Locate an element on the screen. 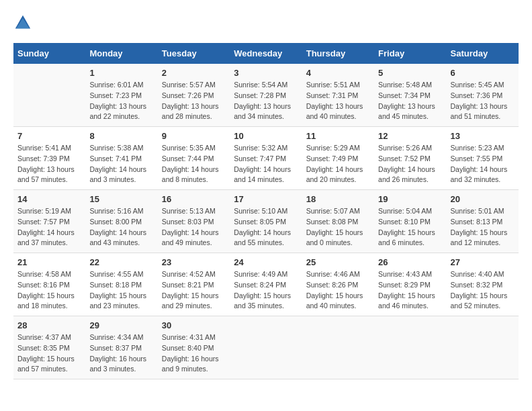 This screenshot has width=532, height=411. day-info: Sunrise: 5:51 AM Sunset: 7:31 PM Dayligh… is located at coordinates (339, 101).